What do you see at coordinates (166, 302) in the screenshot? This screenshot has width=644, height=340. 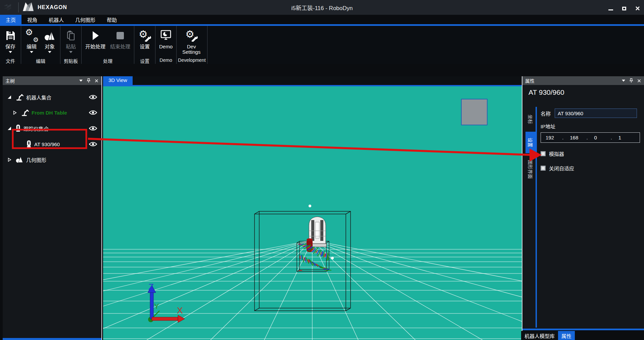 I see `axis-triad: Z X Y` at bounding box center [166, 302].